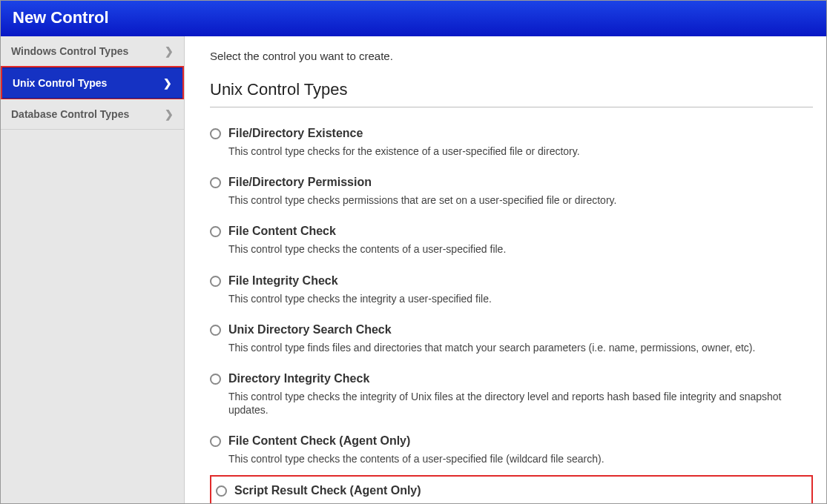 The image size is (827, 504). What do you see at coordinates (520, 491) in the screenshot?
I see `option-title: Script Result Check (Agent Only)` at bounding box center [520, 491].